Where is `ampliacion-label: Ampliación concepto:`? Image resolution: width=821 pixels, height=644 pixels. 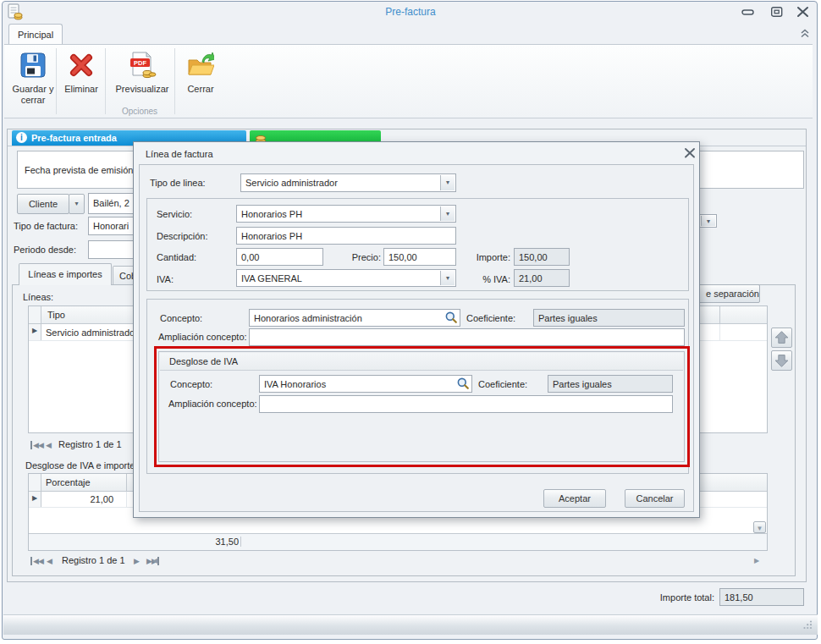
ampliacion-label: Ampliación concepto: is located at coordinates (203, 337).